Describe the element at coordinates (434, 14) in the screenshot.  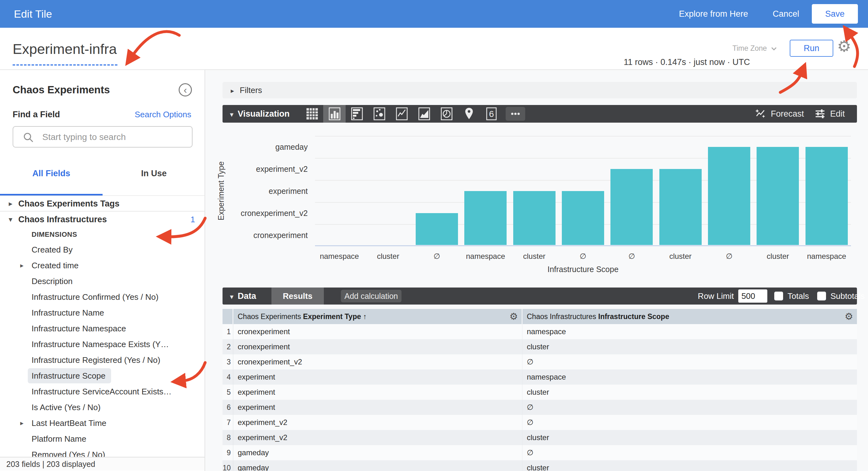
I see `top-app-bar: Edit Tile Explore from Here Cancel Save` at that location.